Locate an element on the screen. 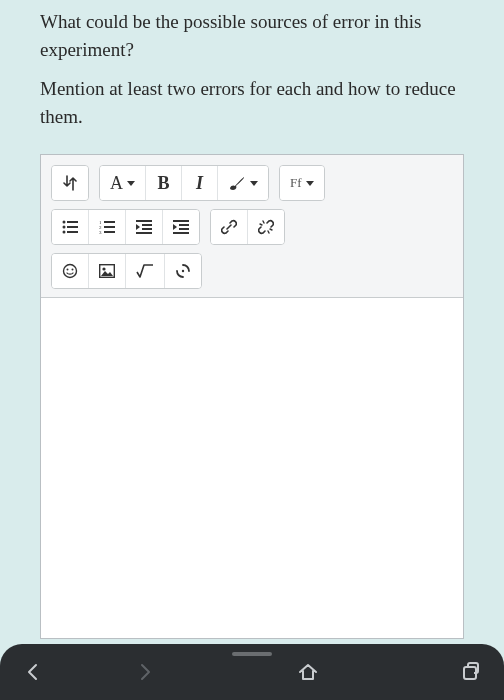 The height and width of the screenshot is (700, 504). smiley-icon is located at coordinates (70, 271).